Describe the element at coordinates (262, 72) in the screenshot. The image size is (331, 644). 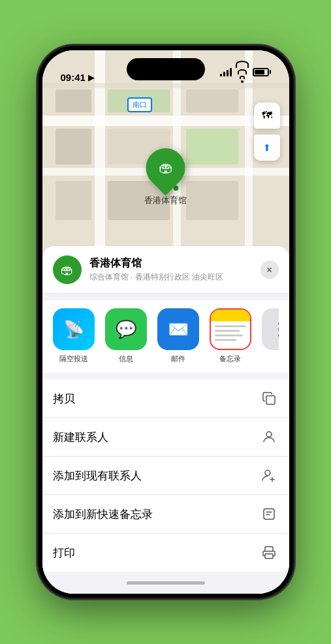
I see `battery-icon` at that location.